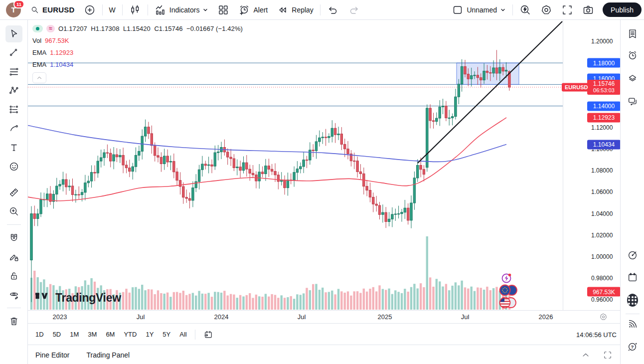 This screenshot has height=364, width=644. Describe the element at coordinates (633, 34) in the screenshot. I see `sidebar-watchlist` at that location.